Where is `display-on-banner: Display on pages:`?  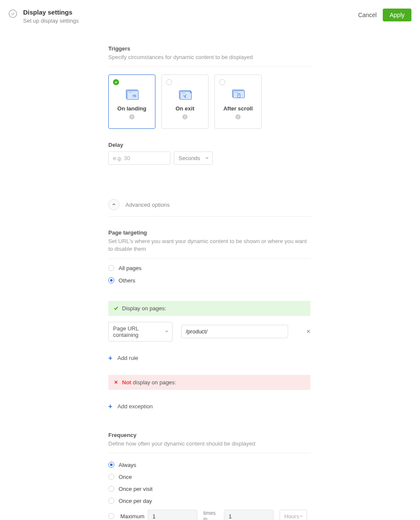
display-on-banner: Display on pages: is located at coordinates (209, 308).